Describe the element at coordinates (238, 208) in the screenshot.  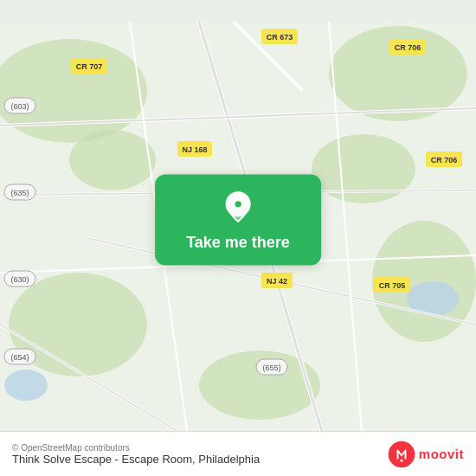
I see `location-pin-icon` at that location.